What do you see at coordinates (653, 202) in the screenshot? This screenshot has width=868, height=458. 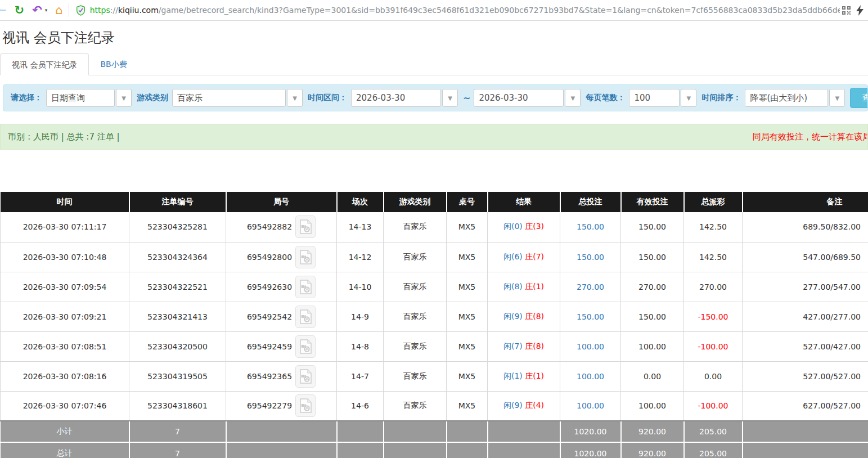 I see `col-valid-bet: 有效投注` at bounding box center [653, 202].